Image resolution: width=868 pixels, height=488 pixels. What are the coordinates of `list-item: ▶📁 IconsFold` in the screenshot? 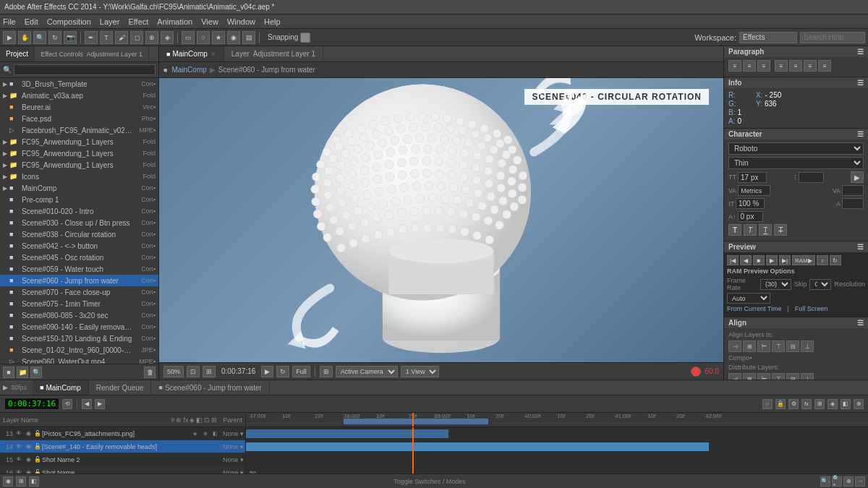 It's located at (80, 176).